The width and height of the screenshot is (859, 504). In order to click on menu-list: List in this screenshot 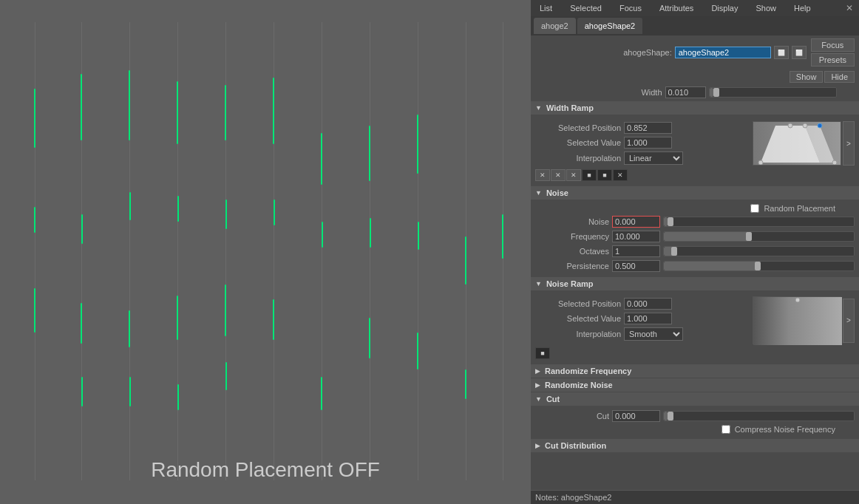, I will do `click(546, 8)`.